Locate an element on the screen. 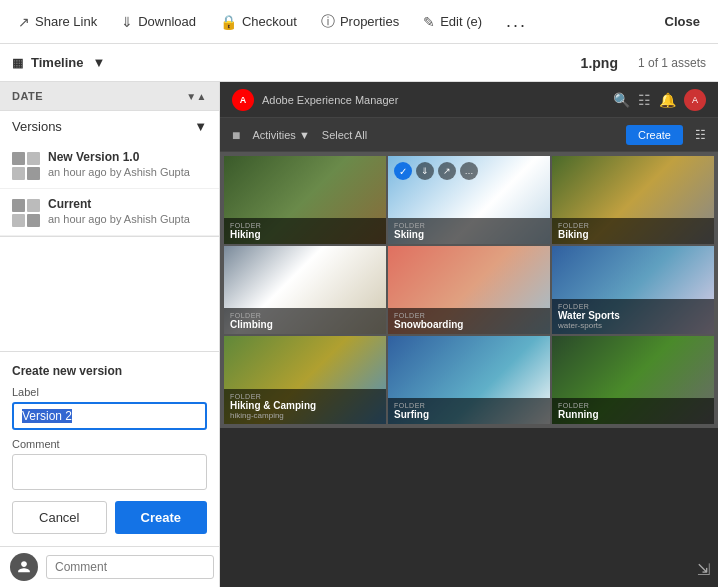 The width and height of the screenshot is (718, 587). versions-chevron-icon: ▼ is located at coordinates (200, 126).